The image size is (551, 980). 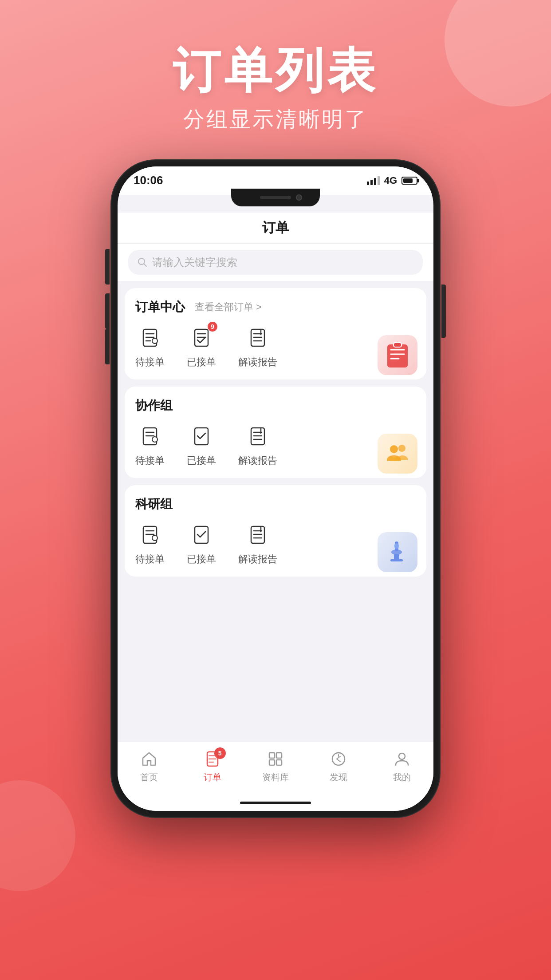 I want to click on card-title-research: 科研组, so click(x=154, y=504).